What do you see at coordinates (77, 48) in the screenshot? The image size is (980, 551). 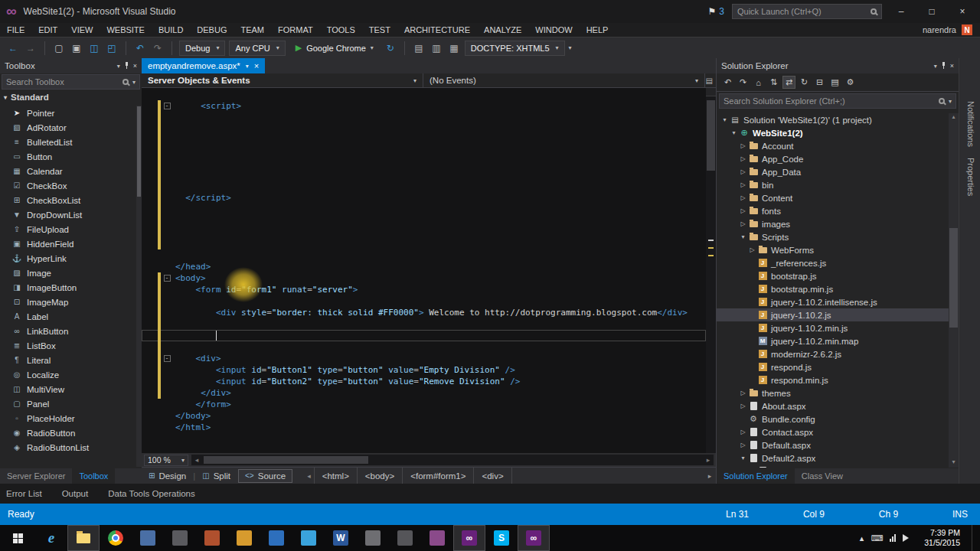 I see `open-file-icon: ▣` at bounding box center [77, 48].